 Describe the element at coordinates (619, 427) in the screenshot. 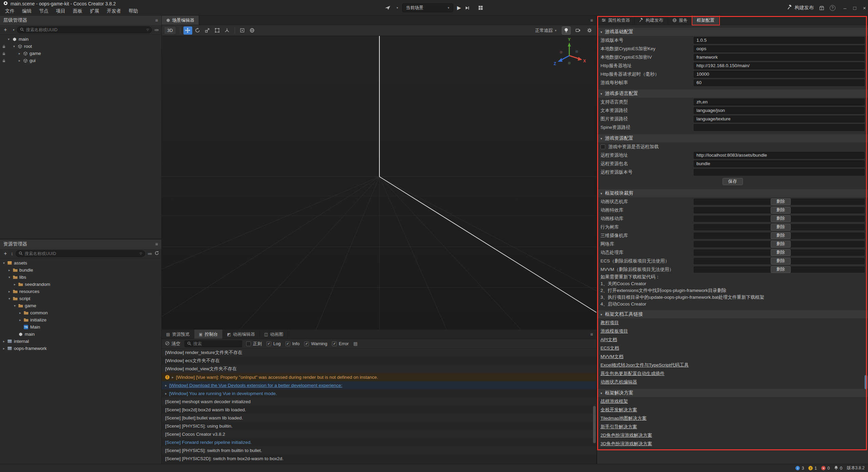

I see `doc-link: 新手引导解决方案` at that location.